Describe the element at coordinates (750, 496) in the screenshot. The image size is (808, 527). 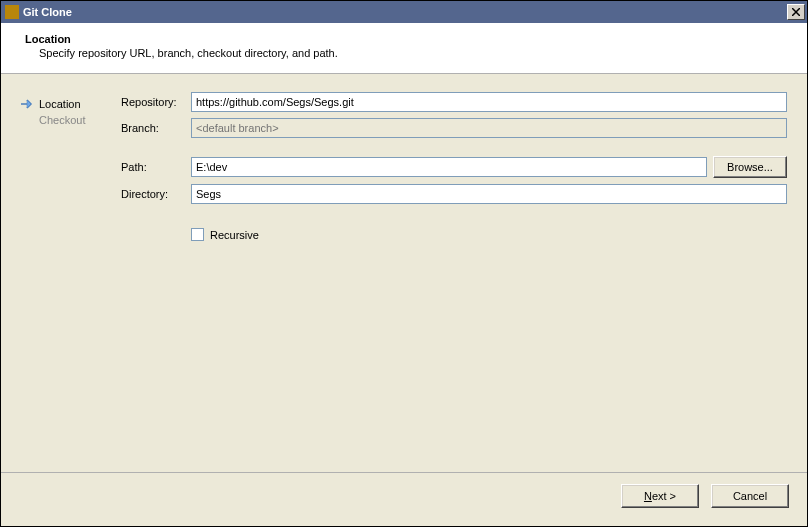
I see `cancel-button: Cancel` at that location.